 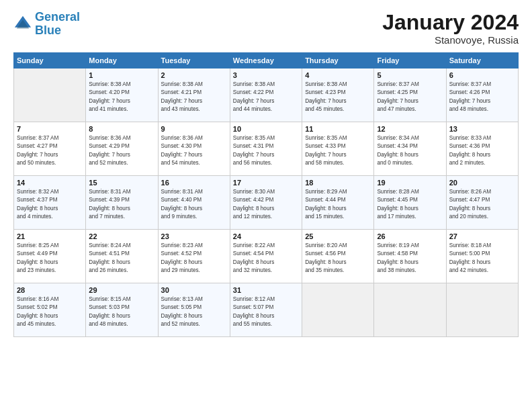 I want to click on logo-text: General Blue, so click(x=58, y=24).